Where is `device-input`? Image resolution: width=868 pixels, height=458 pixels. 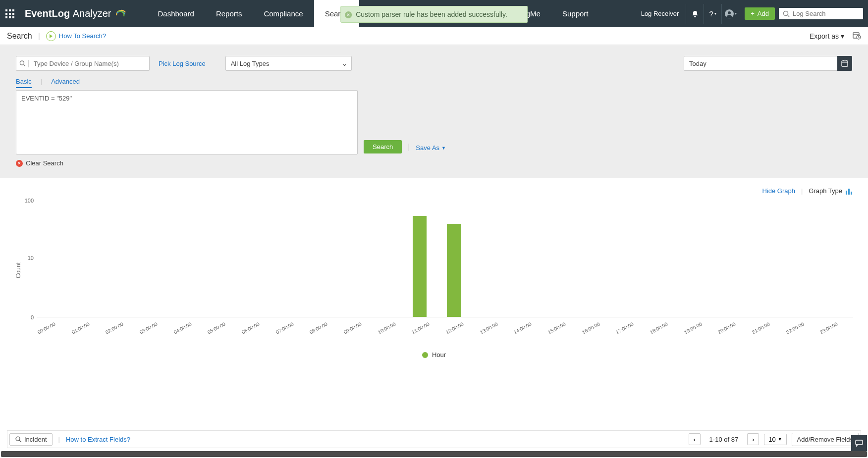
device-input is located at coordinates (89, 63).